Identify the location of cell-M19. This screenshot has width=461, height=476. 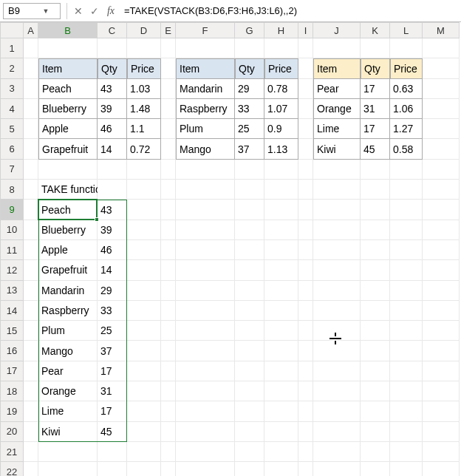
(441, 411).